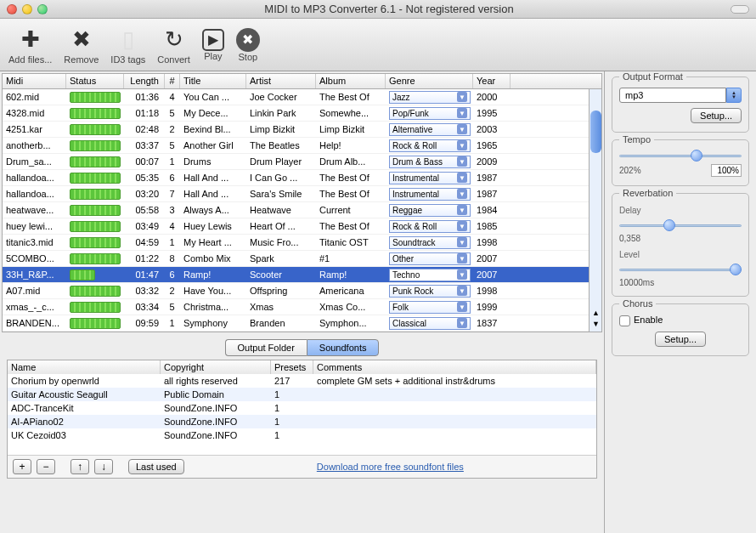 The height and width of the screenshot is (533, 756). What do you see at coordinates (430, 258) in the screenshot?
I see `cell-genre: Other▼` at bounding box center [430, 258].